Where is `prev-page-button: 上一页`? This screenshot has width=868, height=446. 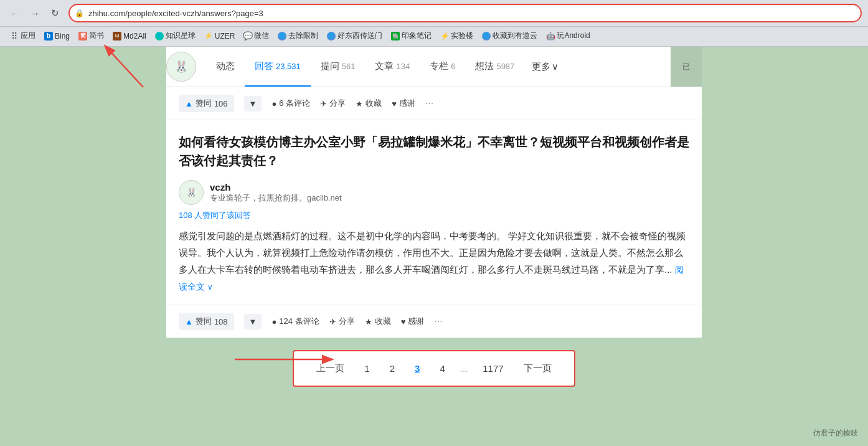
prev-page-button: 上一页 is located at coordinates (330, 369).